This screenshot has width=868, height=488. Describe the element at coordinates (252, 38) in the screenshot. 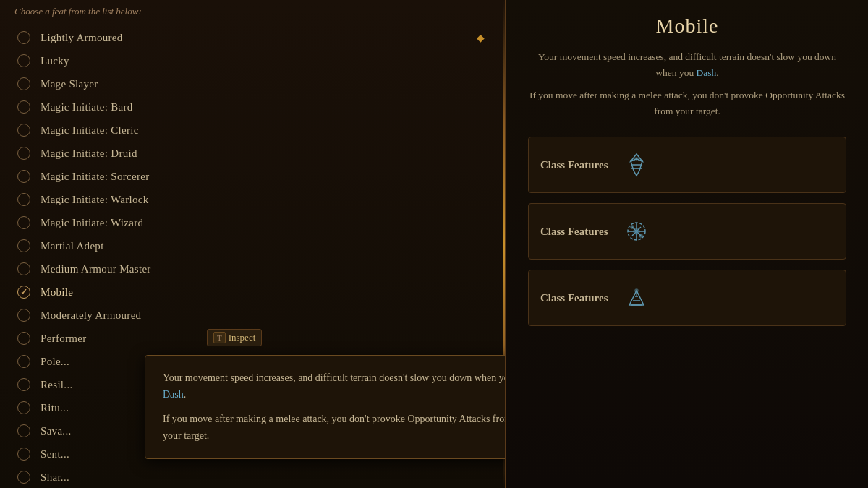

I see `feat-item-0: Lightly Armoured◆` at that location.